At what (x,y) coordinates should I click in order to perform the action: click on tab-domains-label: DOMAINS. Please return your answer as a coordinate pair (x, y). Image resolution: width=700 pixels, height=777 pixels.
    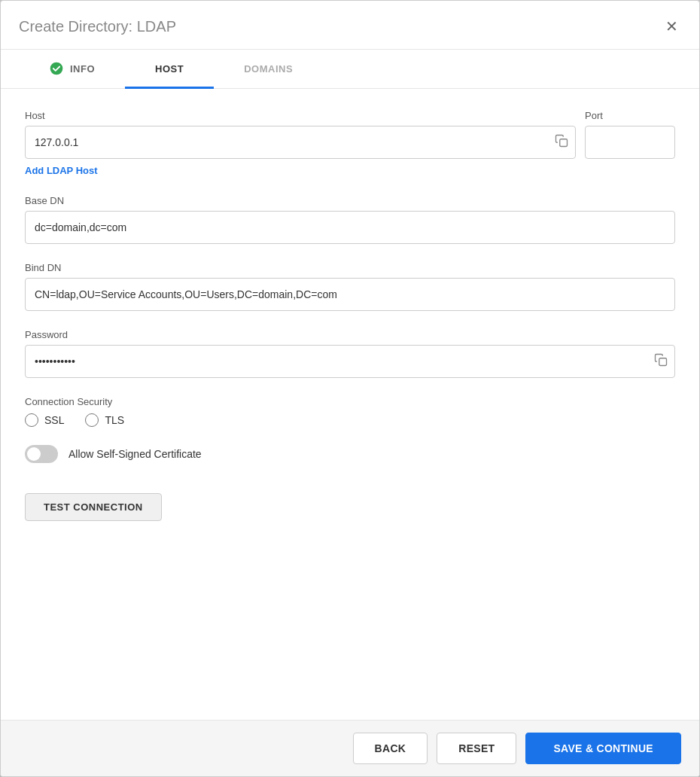
    Looking at the image, I should click on (268, 69).